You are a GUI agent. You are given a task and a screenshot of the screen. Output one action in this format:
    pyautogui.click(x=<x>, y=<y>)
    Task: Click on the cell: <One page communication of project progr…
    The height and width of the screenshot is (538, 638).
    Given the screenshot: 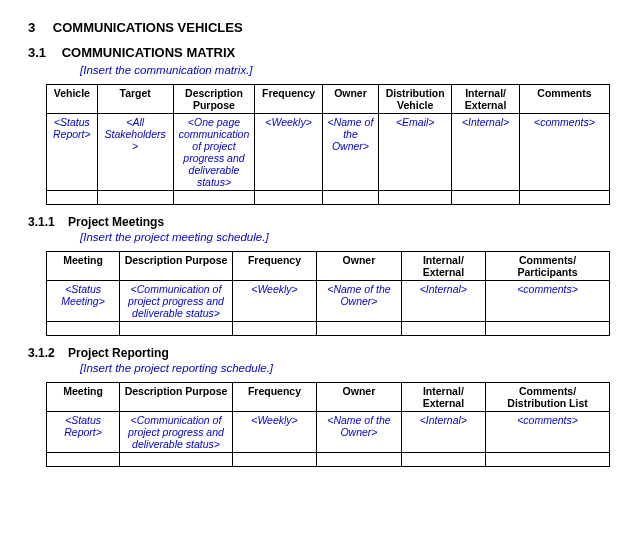 What is the action you would take?
    pyautogui.click(x=214, y=152)
    